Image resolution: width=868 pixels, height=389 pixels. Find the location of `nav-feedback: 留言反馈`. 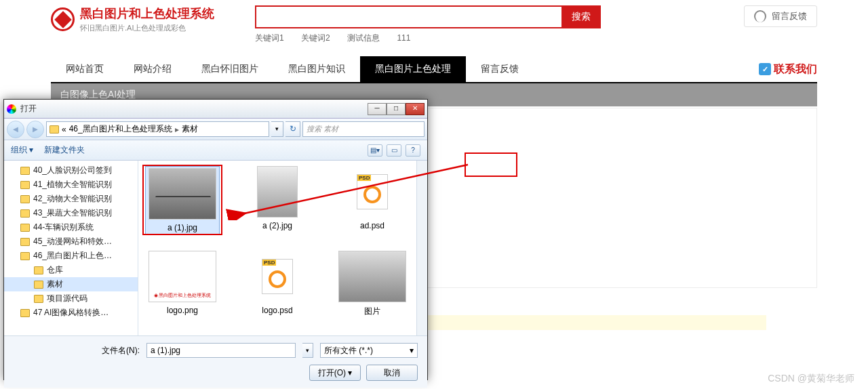

nav-feedback: 留言反馈 is located at coordinates (500, 69).